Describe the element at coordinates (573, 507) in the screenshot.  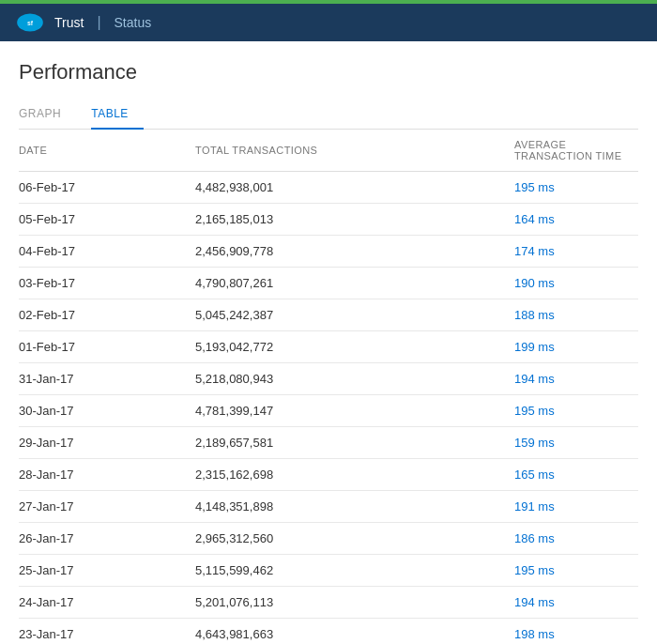
I see `cell-avg-time: 191 ms` at that location.